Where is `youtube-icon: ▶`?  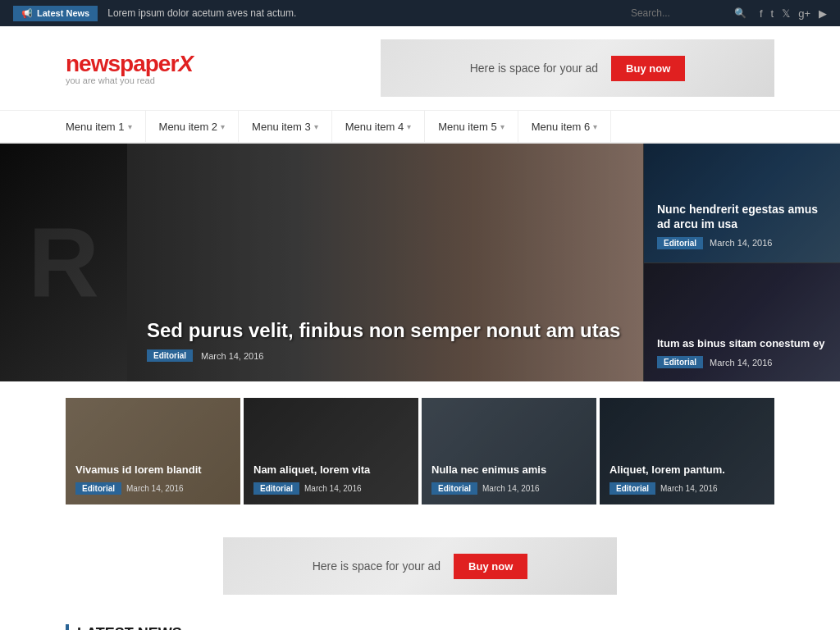
youtube-icon: ▶ is located at coordinates (823, 13).